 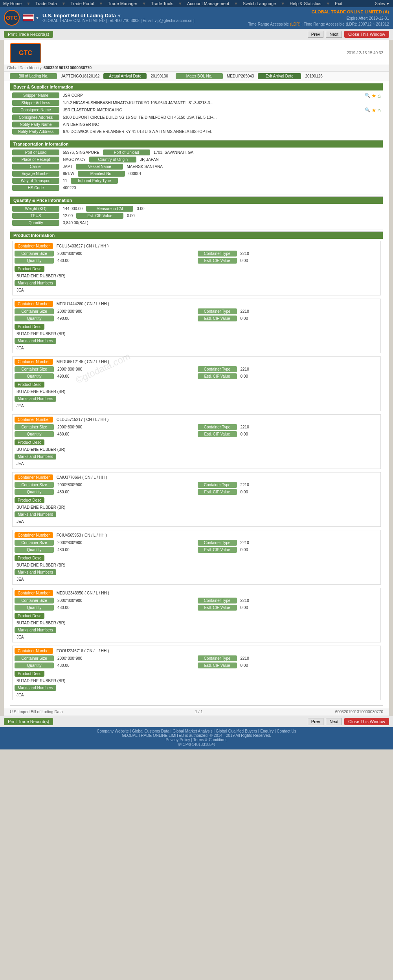 What do you see at coordinates (196, 111) in the screenshot?
I see `buyer-supplier-section: Buyer & Supplier Information Shipper Nam…` at bounding box center [196, 111].